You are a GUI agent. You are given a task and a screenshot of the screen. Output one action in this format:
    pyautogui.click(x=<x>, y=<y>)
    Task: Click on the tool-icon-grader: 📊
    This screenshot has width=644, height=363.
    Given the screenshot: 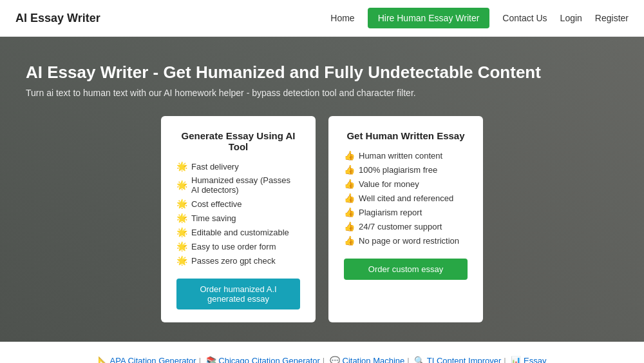 What is the action you would take?
    pyautogui.click(x=516, y=360)
    